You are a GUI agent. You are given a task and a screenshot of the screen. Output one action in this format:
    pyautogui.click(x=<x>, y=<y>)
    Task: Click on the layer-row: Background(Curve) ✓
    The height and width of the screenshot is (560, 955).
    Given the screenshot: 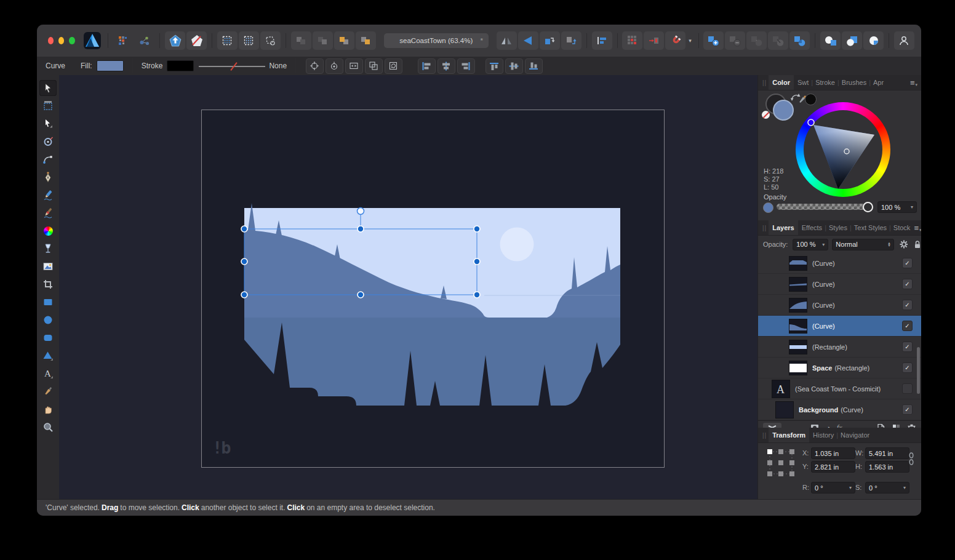 What is the action you would take?
    pyautogui.click(x=839, y=410)
    